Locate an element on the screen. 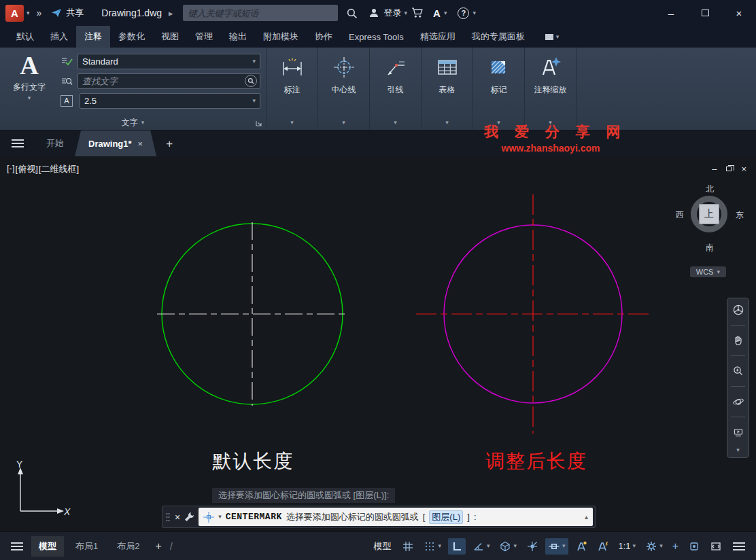 This screenshot has height=560, width=756. tab-manage: 管理 is located at coordinates (204, 37).